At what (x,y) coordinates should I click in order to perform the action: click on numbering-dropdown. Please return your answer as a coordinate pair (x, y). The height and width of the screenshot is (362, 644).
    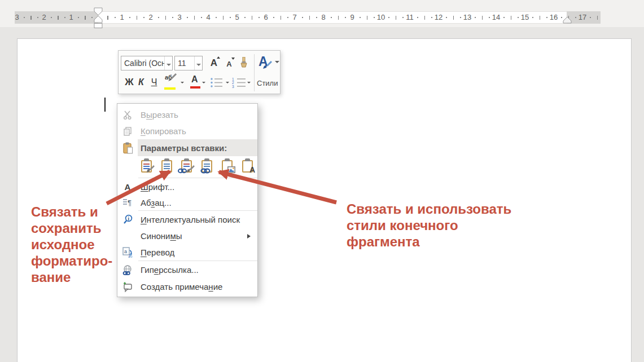
    Looking at the image, I should click on (249, 82).